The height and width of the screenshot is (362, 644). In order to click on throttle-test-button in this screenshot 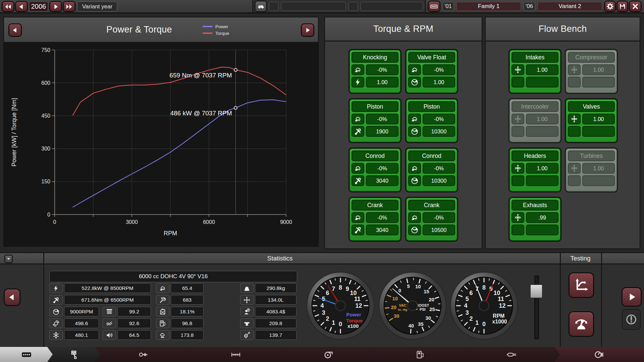, I will do `click(581, 324)`.